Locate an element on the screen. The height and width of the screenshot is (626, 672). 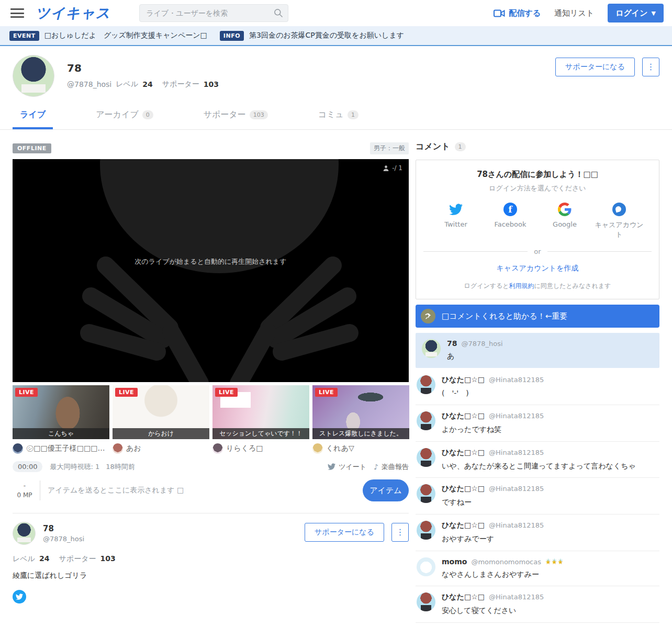
app-header: ツイキャス 配信する 通知リスト ログイン ▼ is located at coordinates (336, 13).